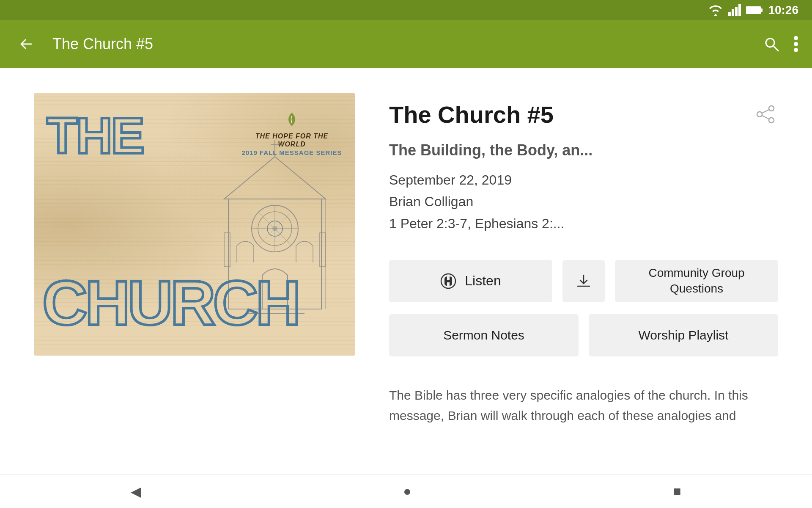  What do you see at coordinates (292, 152) in the screenshot?
I see `series-line2: 2019 FALL MESSAGE SERIES` at bounding box center [292, 152].